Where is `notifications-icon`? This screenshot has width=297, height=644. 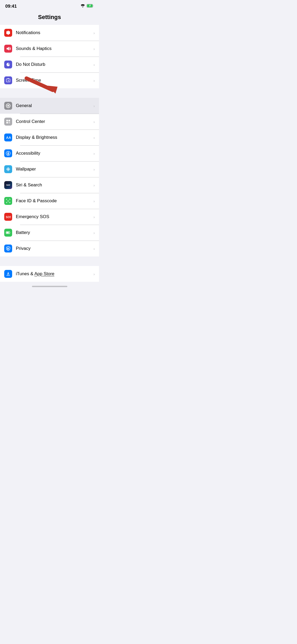 notifications-icon is located at coordinates (8, 33).